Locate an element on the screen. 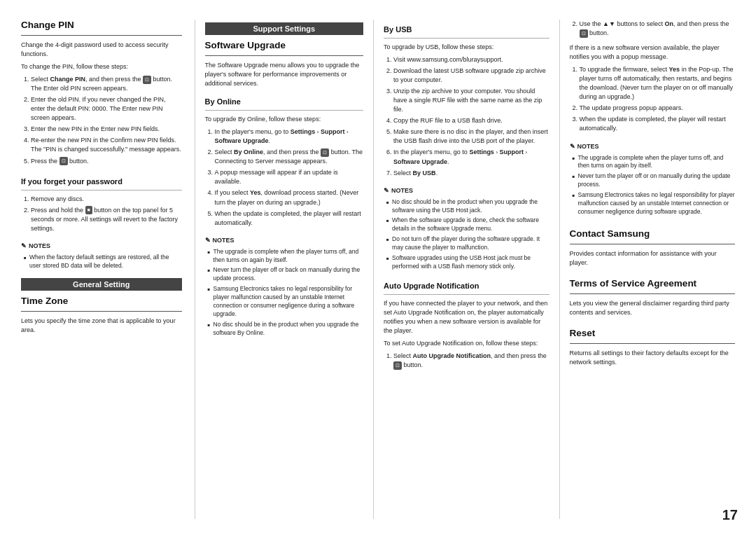 The width and height of the screenshot is (756, 533). reset-title: Reset is located at coordinates (652, 333).